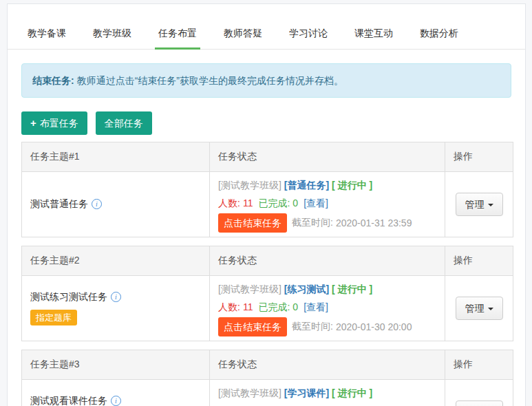 This screenshot has width=532, height=406. What do you see at coordinates (47, 34) in the screenshot?
I see `tab-lesson-prep: 教学备课` at bounding box center [47, 34].